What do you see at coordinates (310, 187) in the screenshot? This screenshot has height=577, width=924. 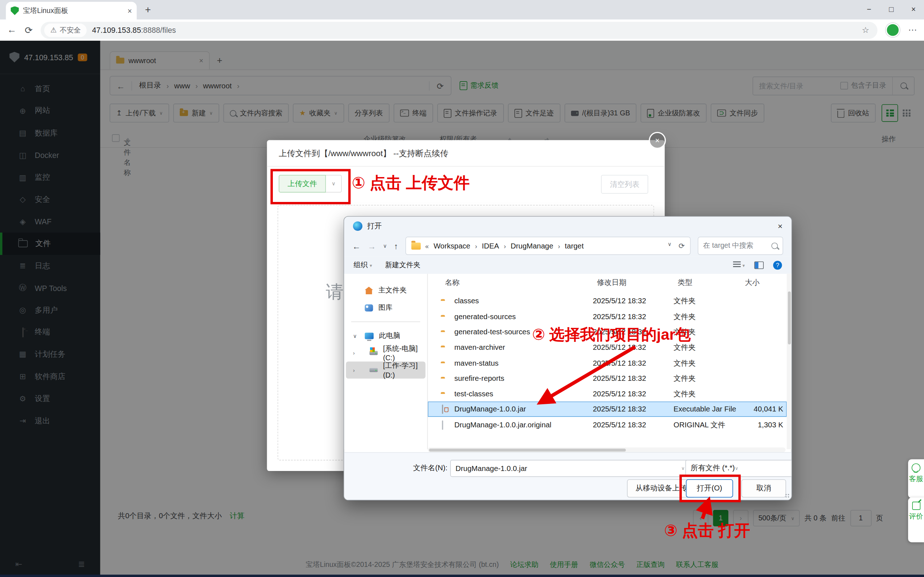 I see `annotation-box-step1` at bounding box center [310, 187].